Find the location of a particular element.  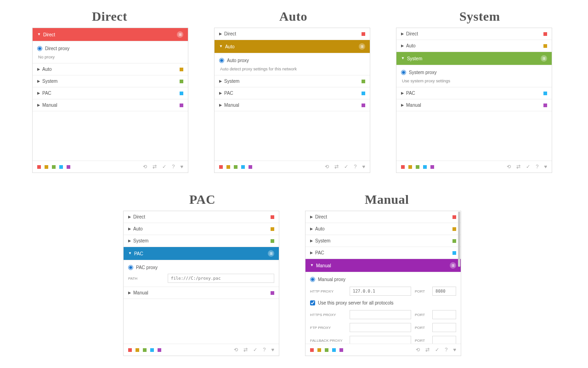

manual-proxy-radio is located at coordinates (312, 280).